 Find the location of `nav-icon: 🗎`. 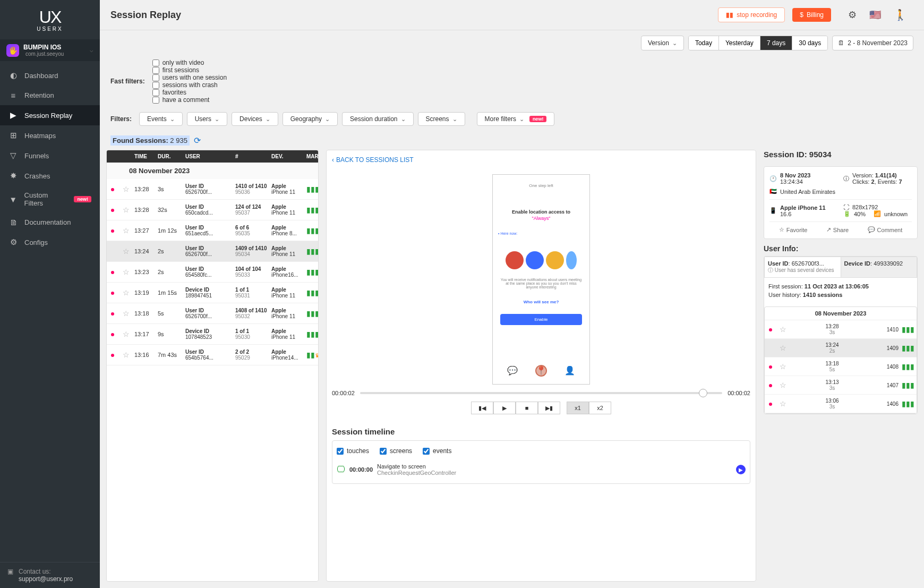

nav-icon: 🗎 is located at coordinates (13, 222).